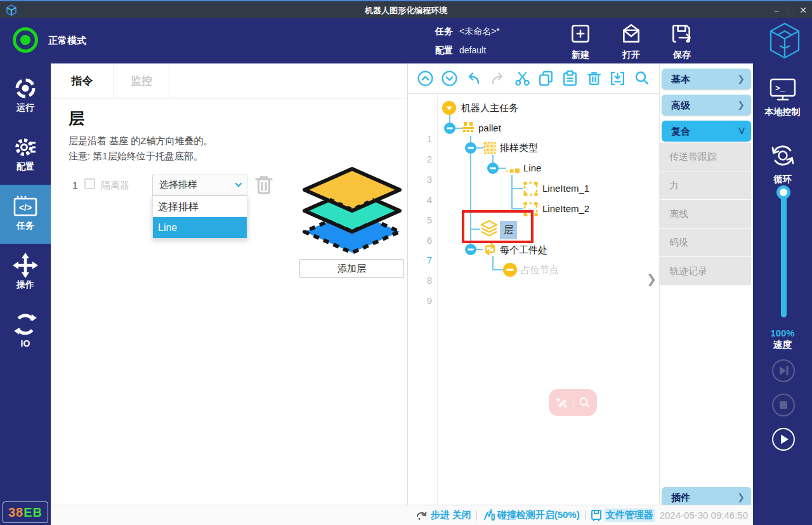 This screenshot has width=812, height=525. What do you see at coordinates (546, 79) in the screenshot?
I see `copy-icon` at bounding box center [546, 79].